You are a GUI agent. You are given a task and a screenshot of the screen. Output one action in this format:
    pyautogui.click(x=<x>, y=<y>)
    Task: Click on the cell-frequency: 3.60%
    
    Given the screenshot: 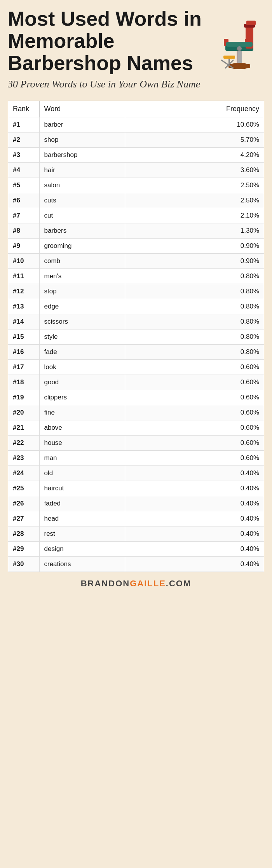 What is the action you would take?
    pyautogui.click(x=194, y=170)
    